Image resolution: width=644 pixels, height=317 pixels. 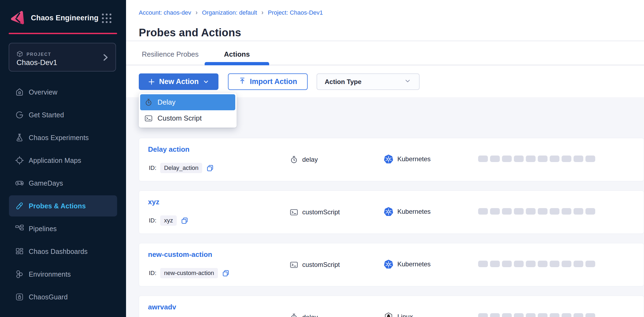 I want to click on pipeline-icon, so click(x=20, y=229).